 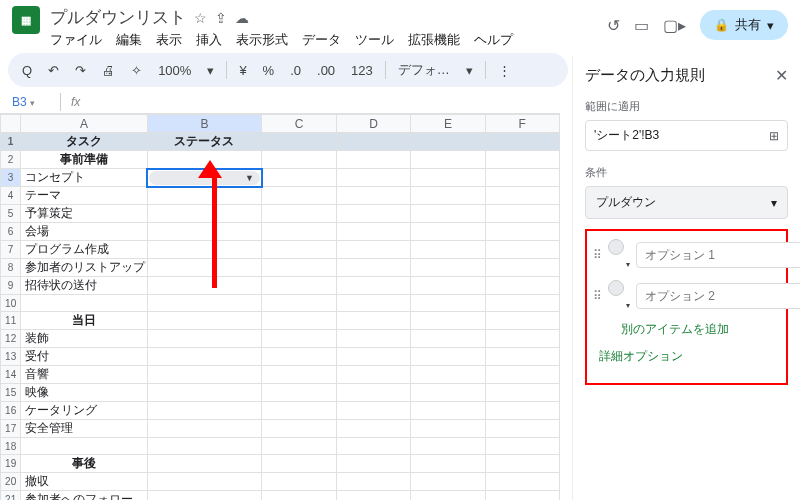 What do you see at coordinates (522, 375) in the screenshot?
I see `cell-F14` at bounding box center [522, 375].